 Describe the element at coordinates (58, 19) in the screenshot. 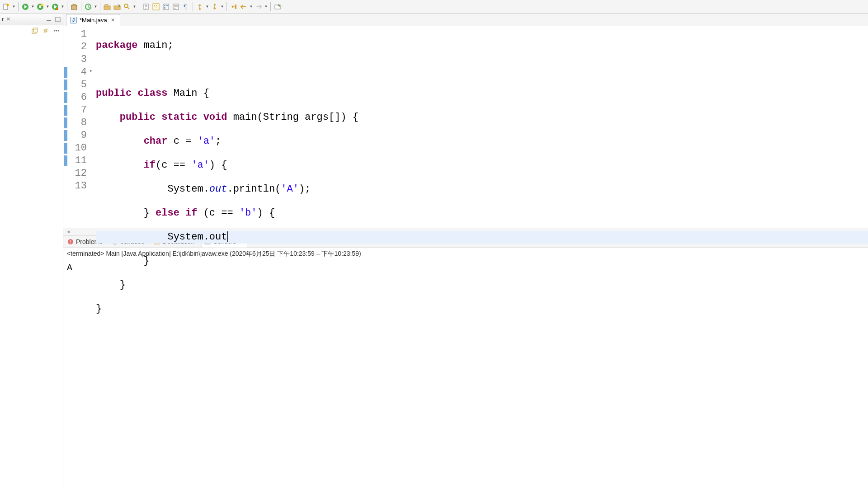

I see `maximize-icon` at that location.